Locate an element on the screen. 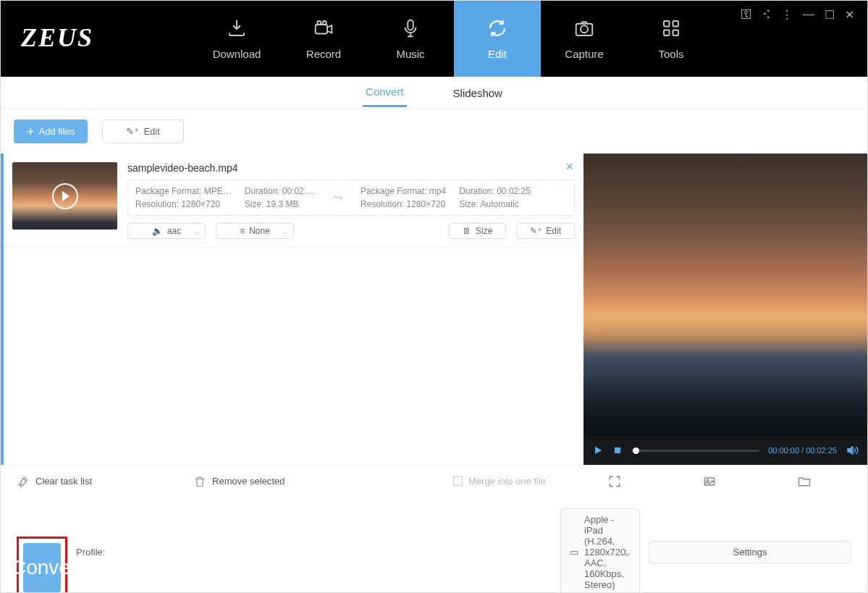  edit-icon is located at coordinates (497, 28).